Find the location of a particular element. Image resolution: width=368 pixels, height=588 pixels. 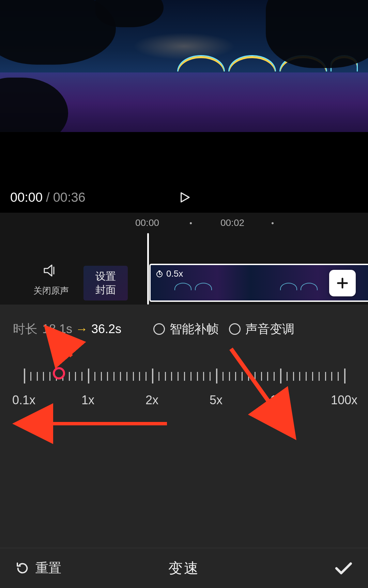

reset-icon is located at coordinates (22, 568).